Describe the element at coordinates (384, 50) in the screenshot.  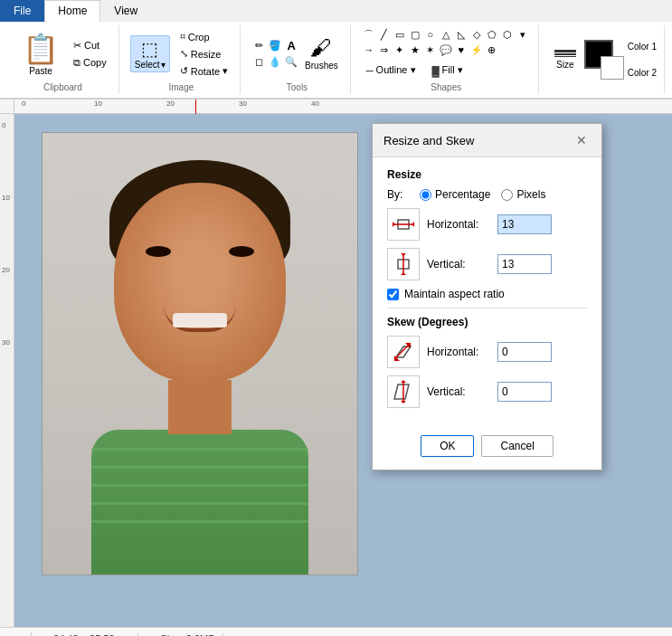
I see `shape-arrow2: ⇒` at that location.